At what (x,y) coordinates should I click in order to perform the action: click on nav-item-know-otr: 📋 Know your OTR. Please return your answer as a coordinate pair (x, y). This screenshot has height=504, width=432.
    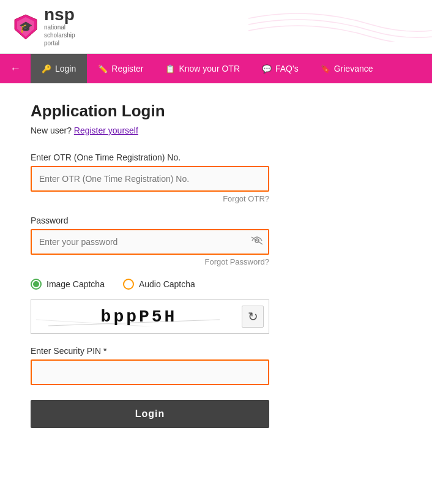
    Looking at the image, I should click on (203, 69).